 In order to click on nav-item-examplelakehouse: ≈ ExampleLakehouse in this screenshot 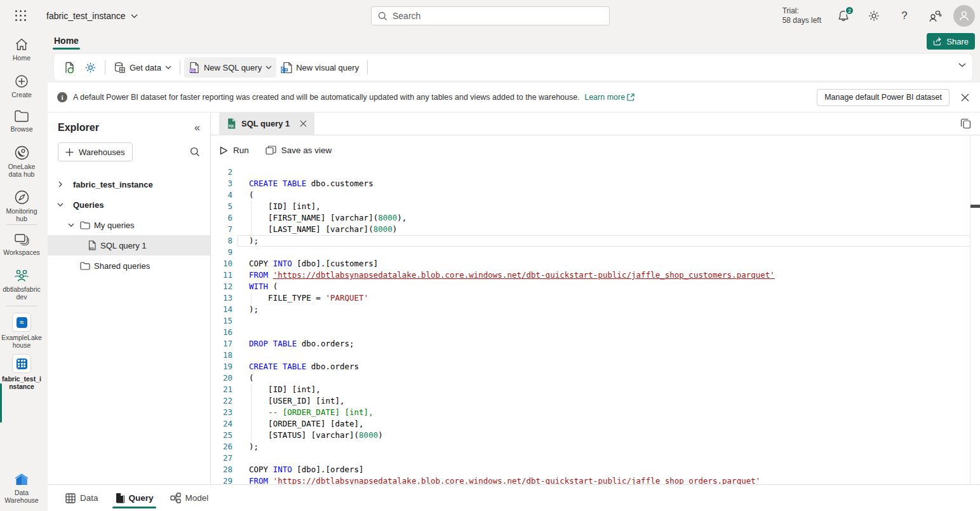, I will do `click(22, 330)`.